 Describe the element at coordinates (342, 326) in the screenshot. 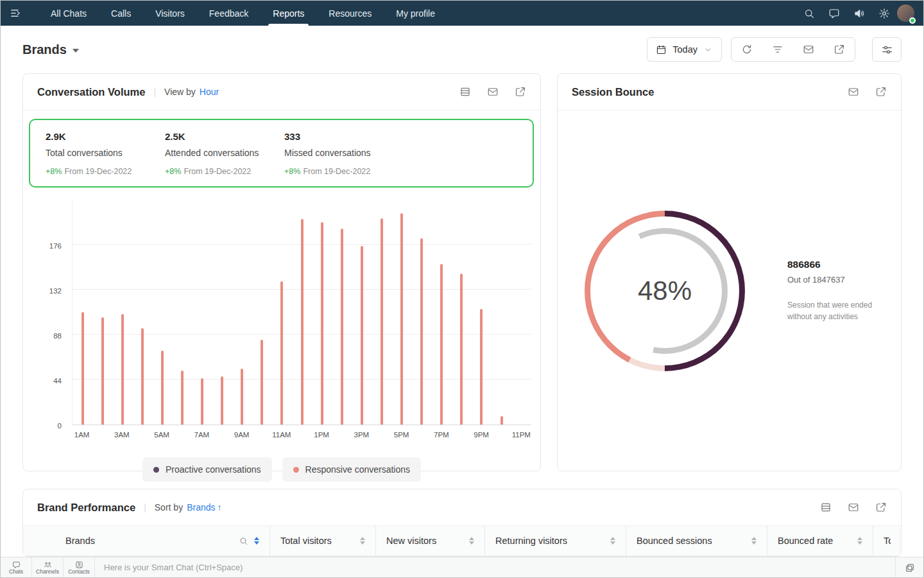

I see `bar-2pm` at that location.